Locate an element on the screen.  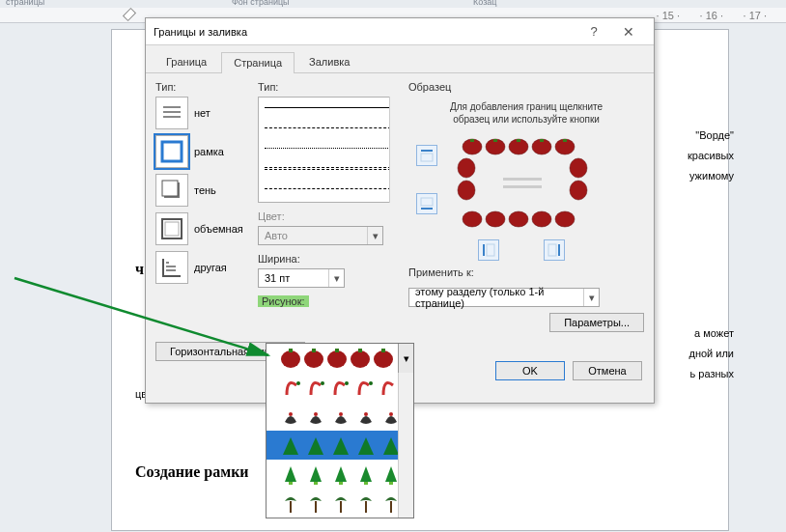
art-label: Рисунок: is located at coordinates (284, 301).